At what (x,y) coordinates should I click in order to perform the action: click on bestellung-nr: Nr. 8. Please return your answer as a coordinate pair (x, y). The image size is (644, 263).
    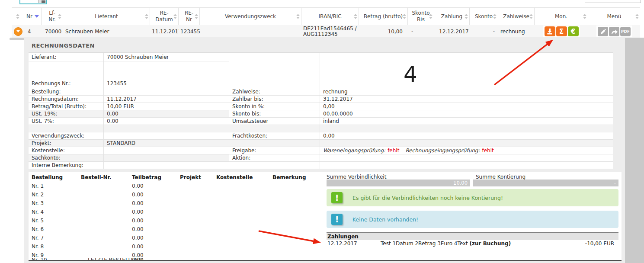
    Looking at the image, I should click on (38, 247).